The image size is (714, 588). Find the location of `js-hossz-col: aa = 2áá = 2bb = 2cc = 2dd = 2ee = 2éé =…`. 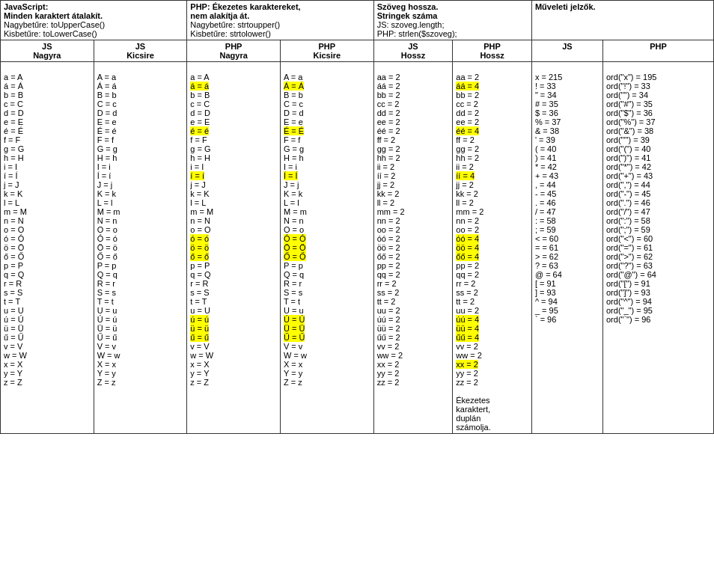

js-hossz-col: aa = 2áá = 2bb = 2cc = 2dd = 2ee = 2éé =… is located at coordinates (413, 248).